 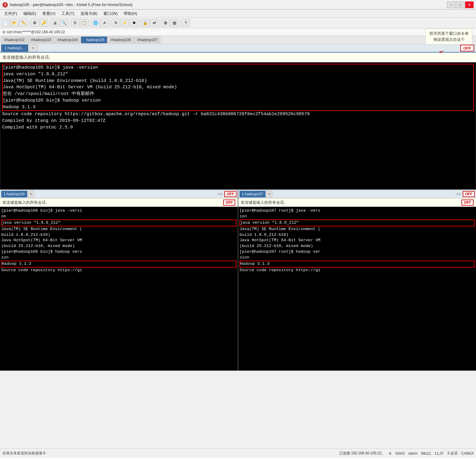 What do you see at coordinates (238, 128) in the screenshot?
I see `terminal-line-9: Compiled with protoc 2.5.0` at bounding box center [238, 128].